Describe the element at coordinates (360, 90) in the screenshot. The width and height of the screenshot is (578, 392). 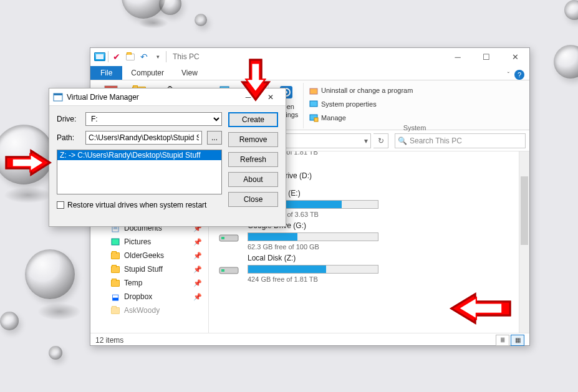
I see `uninstall-program-button: Uninstall or change a program` at that location.